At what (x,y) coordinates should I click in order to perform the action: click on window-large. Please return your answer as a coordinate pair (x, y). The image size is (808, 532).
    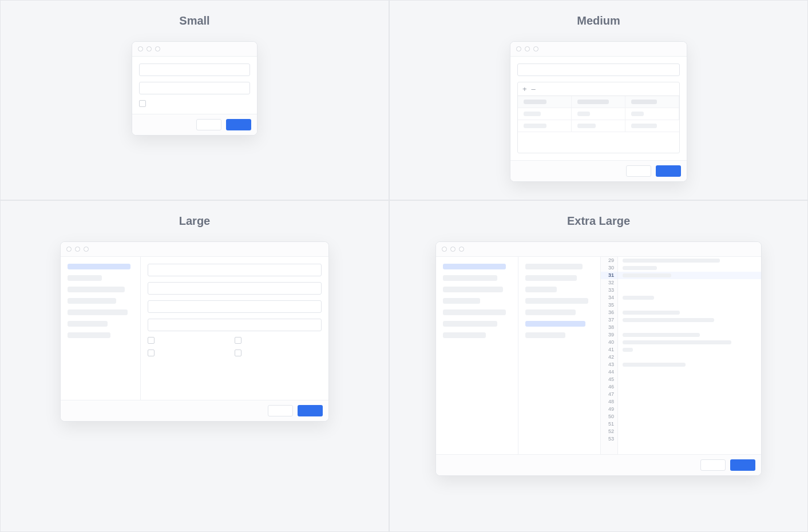
    Looking at the image, I should click on (195, 332).